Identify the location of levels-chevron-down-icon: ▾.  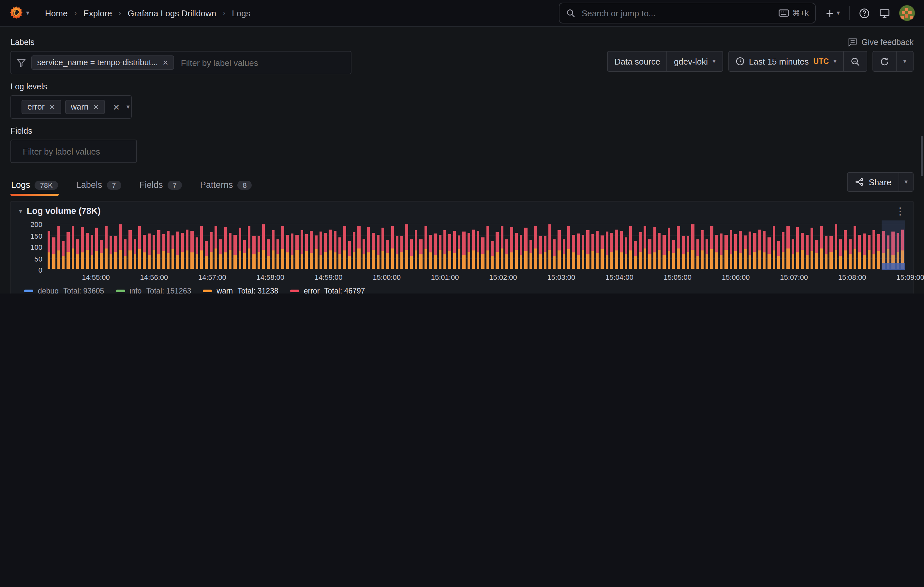
(128, 107).